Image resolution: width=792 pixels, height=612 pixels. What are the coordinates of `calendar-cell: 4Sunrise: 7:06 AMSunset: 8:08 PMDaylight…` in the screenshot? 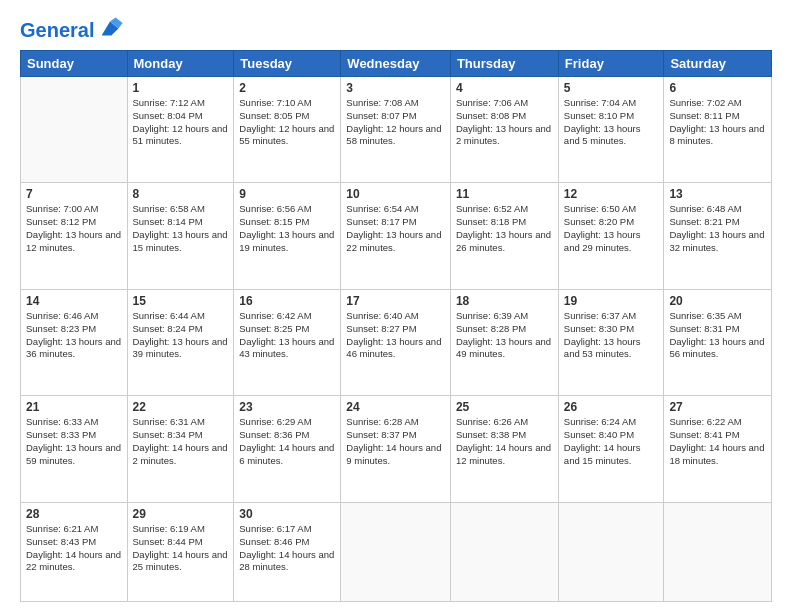 It's located at (504, 130).